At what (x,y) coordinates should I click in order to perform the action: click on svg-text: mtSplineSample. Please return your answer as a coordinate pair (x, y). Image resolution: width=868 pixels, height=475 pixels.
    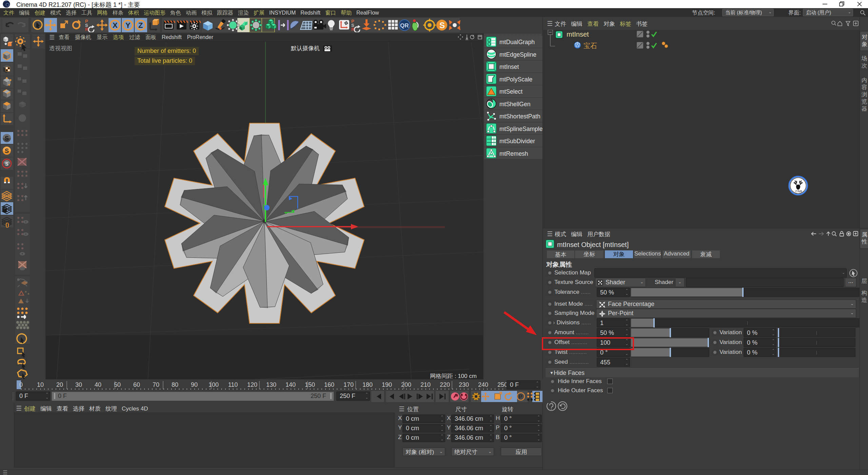
    Looking at the image, I should click on (521, 129).